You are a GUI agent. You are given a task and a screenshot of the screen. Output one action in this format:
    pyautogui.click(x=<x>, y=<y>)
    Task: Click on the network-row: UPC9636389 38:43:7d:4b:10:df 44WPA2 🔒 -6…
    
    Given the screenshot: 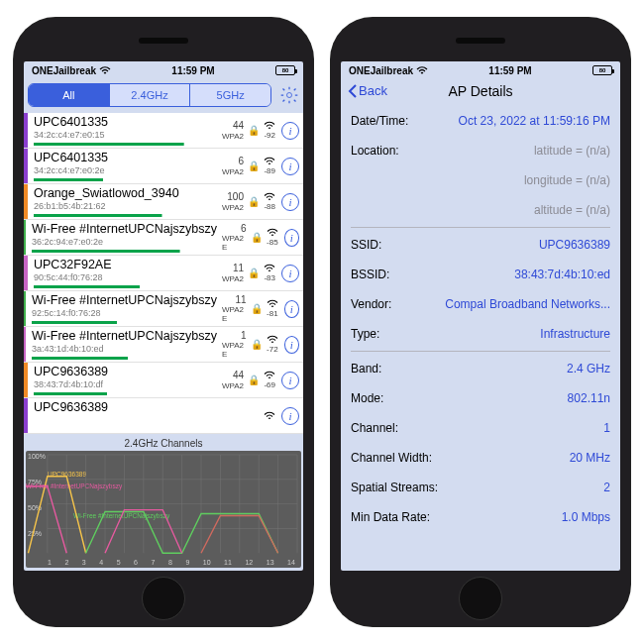 What is the action you would take?
    pyautogui.click(x=163, y=380)
    